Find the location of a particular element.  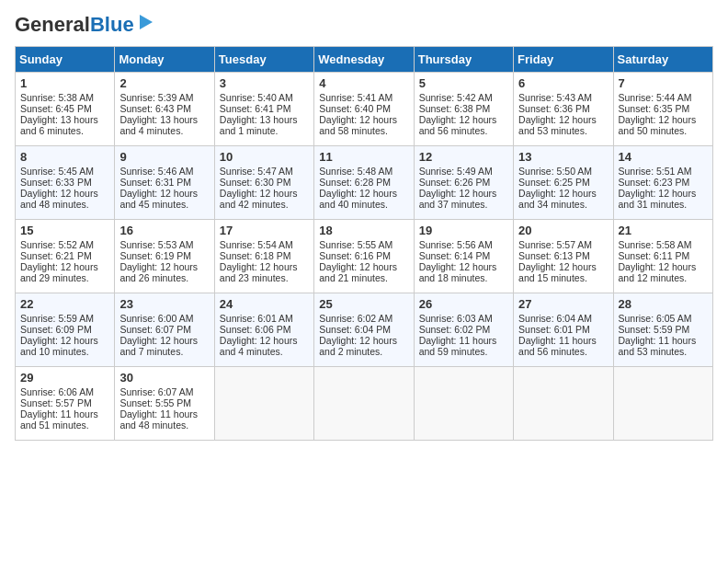

day-info-line: Daylight: 12 hours and 26 minutes. is located at coordinates (164, 272).